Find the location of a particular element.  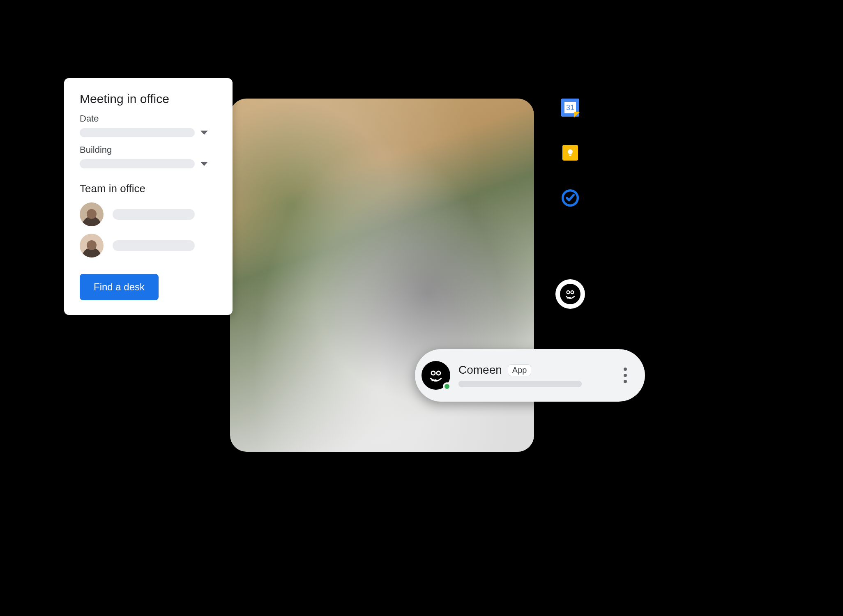

building-label: Building is located at coordinates (148, 150).